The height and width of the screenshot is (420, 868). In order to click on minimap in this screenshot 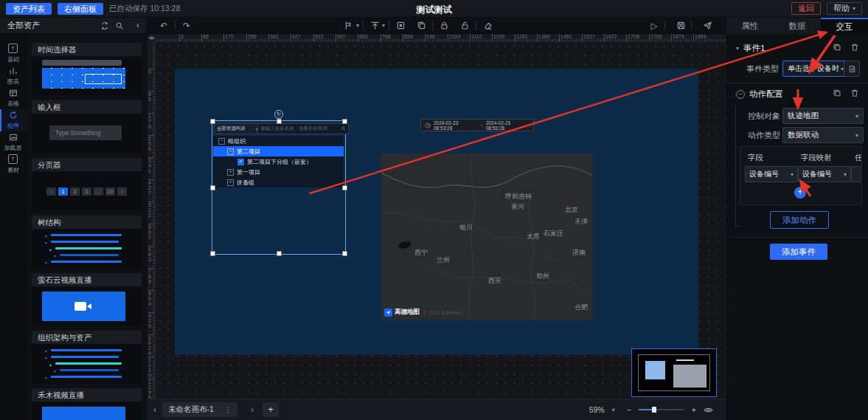, I will do `click(674, 373)`.